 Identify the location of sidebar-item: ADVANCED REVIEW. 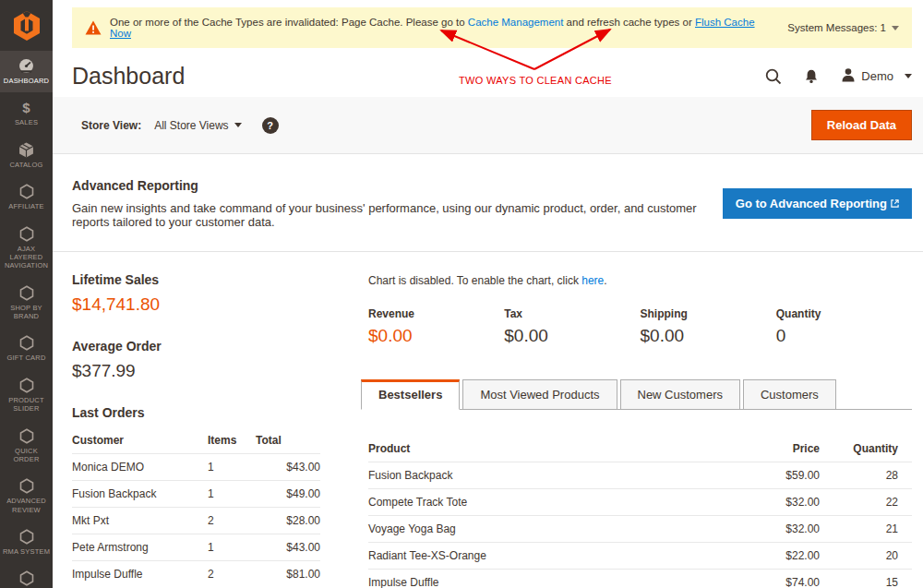
(26, 497).